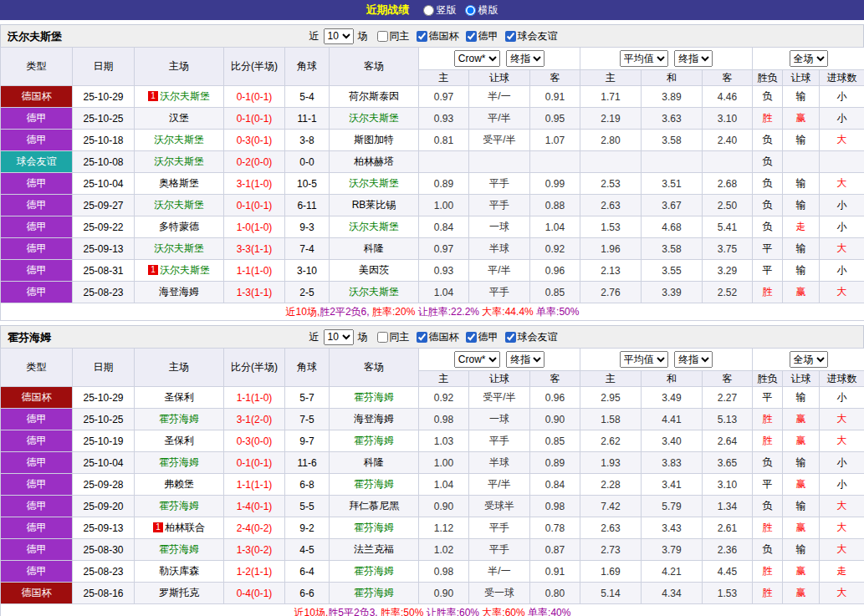  Describe the element at coordinates (308, 485) in the screenshot. I see `corner-cell: 6-8` at that location.